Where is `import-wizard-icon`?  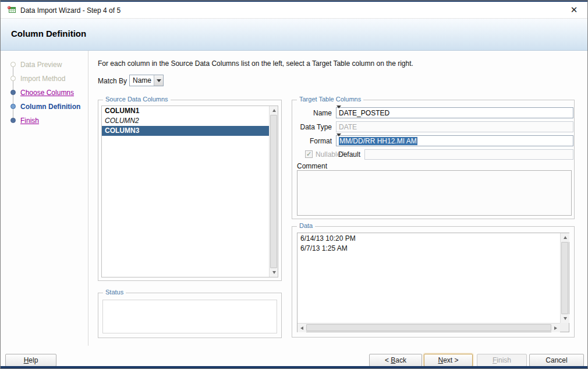 import-wizard-icon is located at coordinates (12, 10).